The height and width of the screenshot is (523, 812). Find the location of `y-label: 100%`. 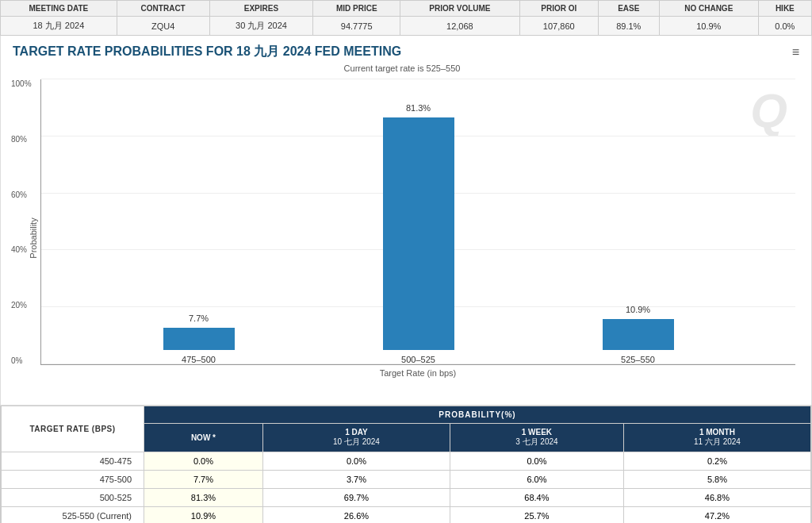

y-label: 100% is located at coordinates (21, 84).